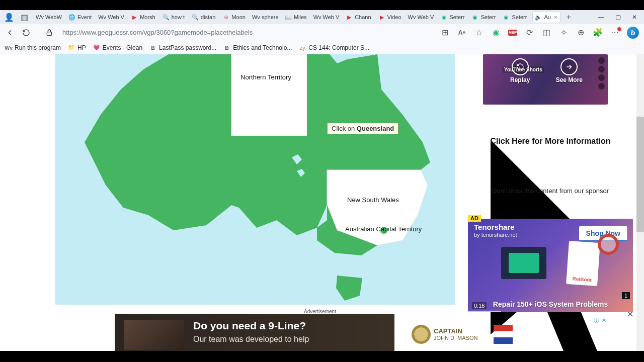 The width and height of the screenshot is (644, 362). What do you see at coordinates (288, 17) in the screenshot?
I see `favicon: 📖` at bounding box center [288, 17].